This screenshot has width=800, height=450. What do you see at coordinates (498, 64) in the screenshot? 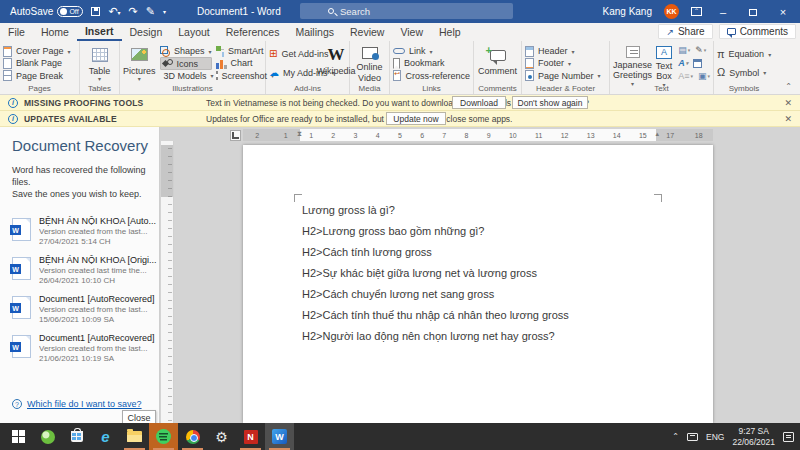
I see `comment-button: Comment` at bounding box center [498, 64].